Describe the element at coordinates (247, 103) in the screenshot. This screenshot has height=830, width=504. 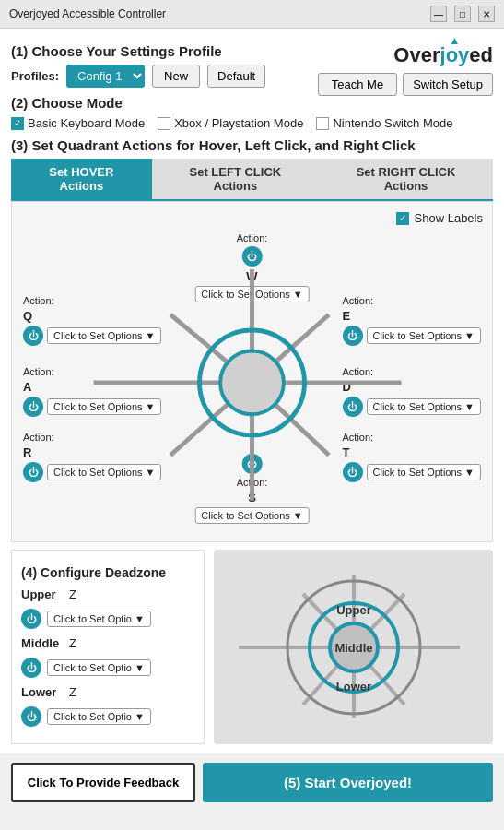
I see `section2-heading: (2) Choose Mode` at that location.